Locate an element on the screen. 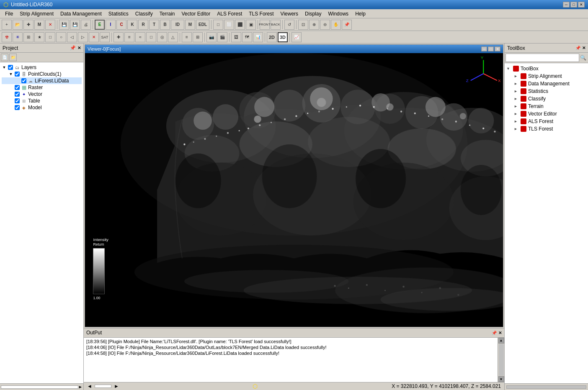 This screenshot has height=390, width=588. menu-als-forest: ALS Forest is located at coordinates (230, 14).